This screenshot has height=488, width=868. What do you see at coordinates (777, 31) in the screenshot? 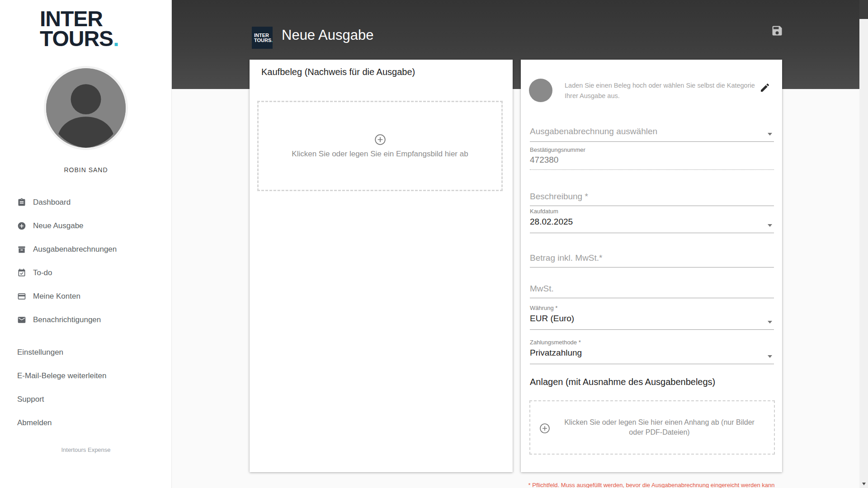
I see `floppy-disk-icon` at bounding box center [777, 31].